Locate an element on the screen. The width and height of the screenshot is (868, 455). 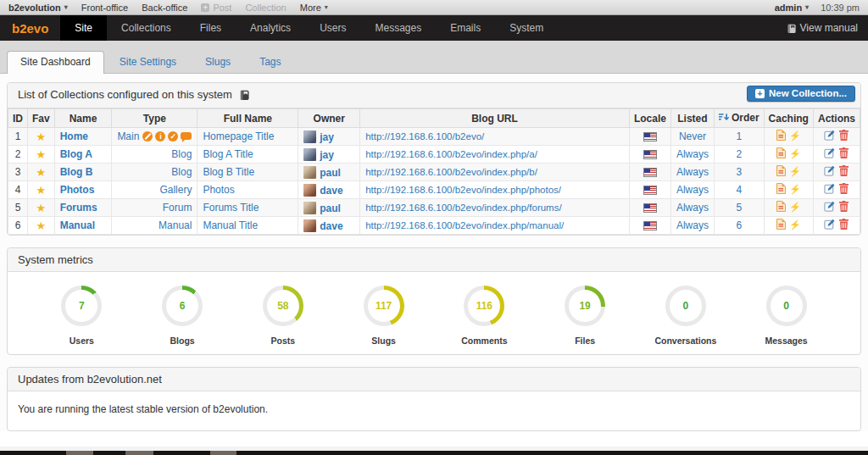
blog-url-link: http://192.168.6.100/b2evo/ is located at coordinates (425, 136).